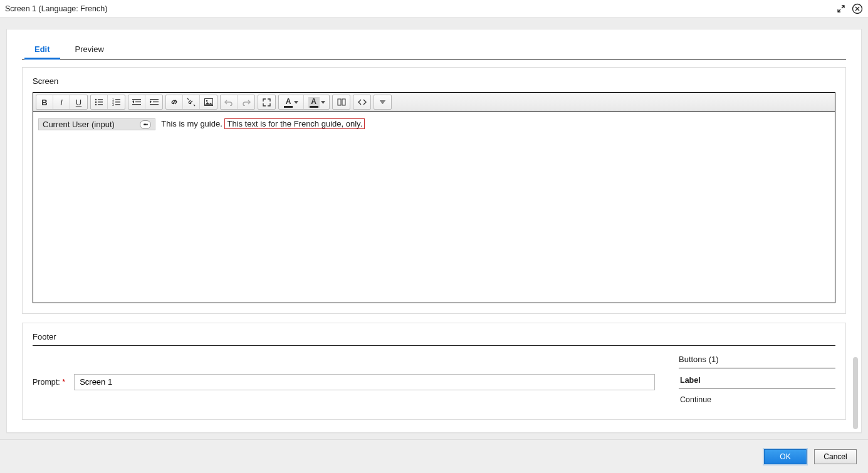 The height and width of the screenshot is (473, 868). What do you see at coordinates (113, 104) in the screenshot?
I see `svg-text: 3` at bounding box center [113, 104].